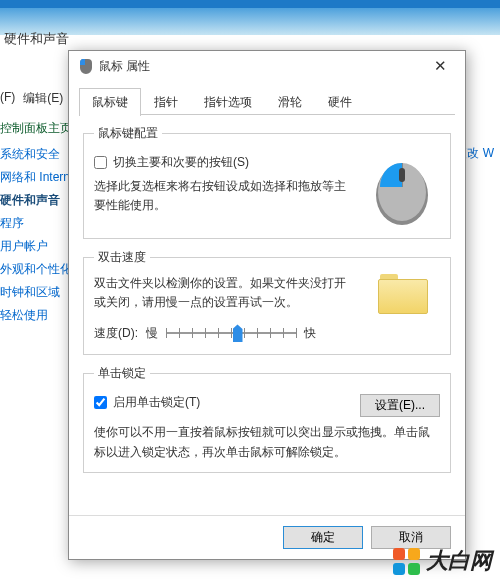 The height and width of the screenshot is (580, 500). Describe the element at coordinates (224, 293) in the screenshot. I see `double-click-desc: 双击文件夹以检测你的设置。如果文件夹没打开或关闭，请用慢一点的设置再试一次。` at that location.